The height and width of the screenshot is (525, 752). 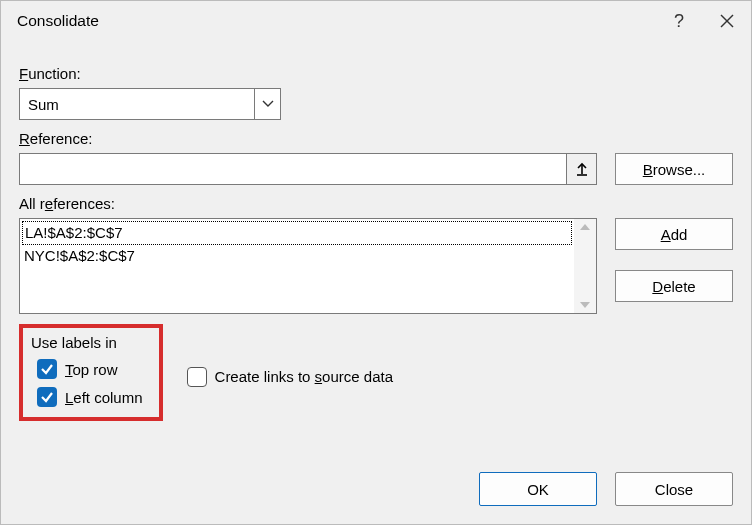 What do you see at coordinates (197, 377) in the screenshot?
I see `create-links-checkbox` at bounding box center [197, 377].